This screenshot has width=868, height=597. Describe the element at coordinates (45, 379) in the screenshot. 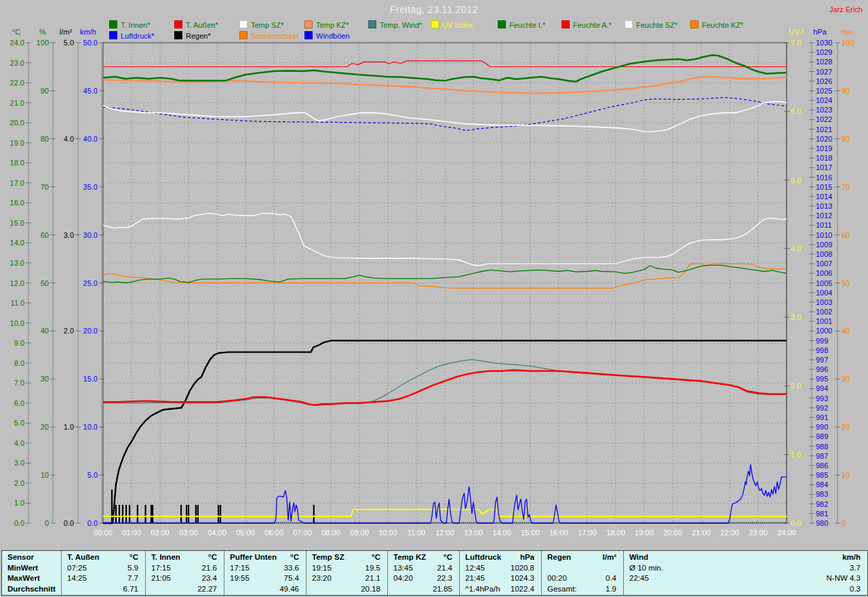

I see `axis-tick-label: 30` at that location.